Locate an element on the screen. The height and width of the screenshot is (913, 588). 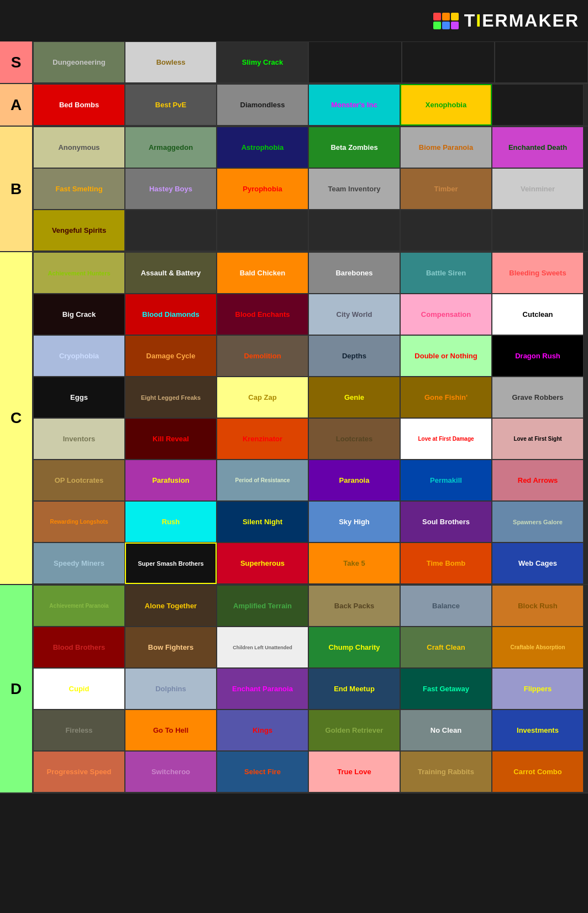
cell-diamondless: Diamondless is located at coordinates (262, 105).